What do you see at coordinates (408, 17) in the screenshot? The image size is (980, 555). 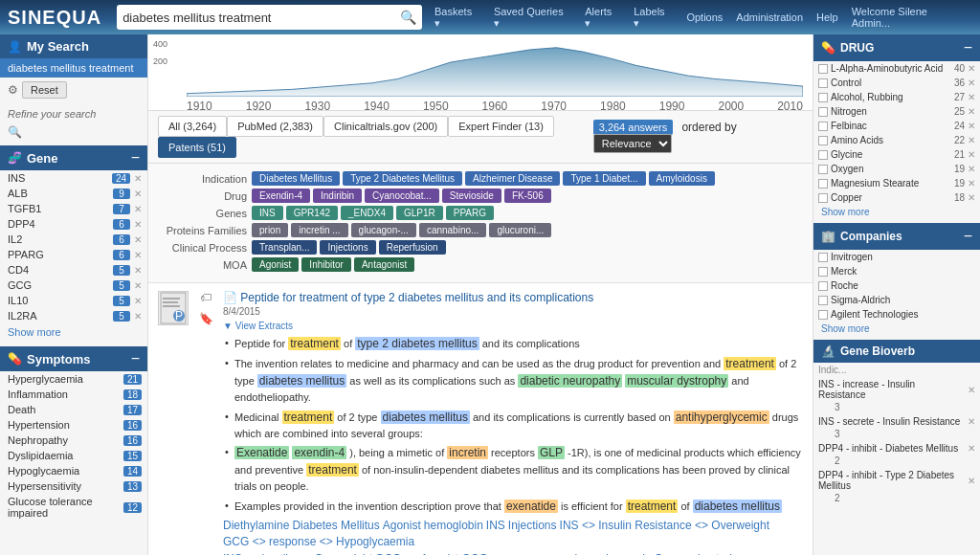 I see `search-icon: 🔍` at bounding box center [408, 17].